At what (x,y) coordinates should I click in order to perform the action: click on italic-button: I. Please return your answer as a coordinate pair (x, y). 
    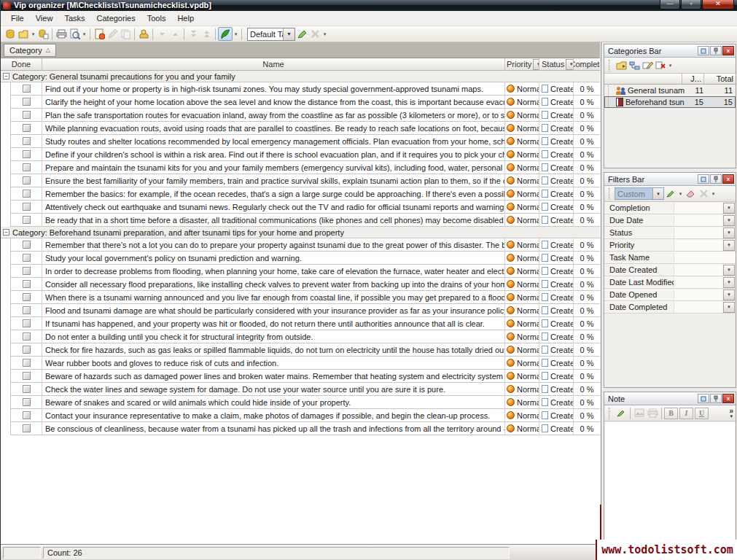
    Looking at the image, I should click on (687, 413).